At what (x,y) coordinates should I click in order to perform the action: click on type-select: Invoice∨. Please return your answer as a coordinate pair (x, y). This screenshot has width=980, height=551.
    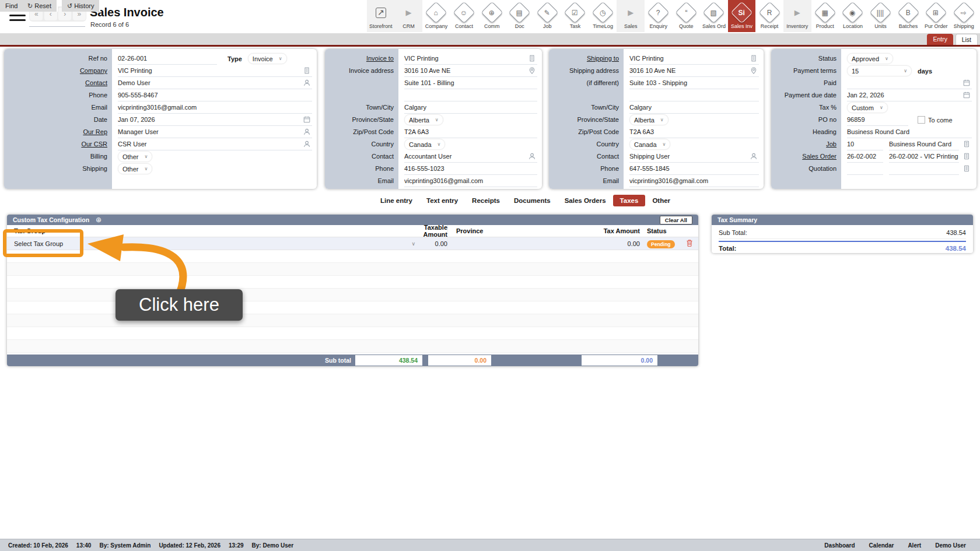
    Looking at the image, I should click on (267, 58).